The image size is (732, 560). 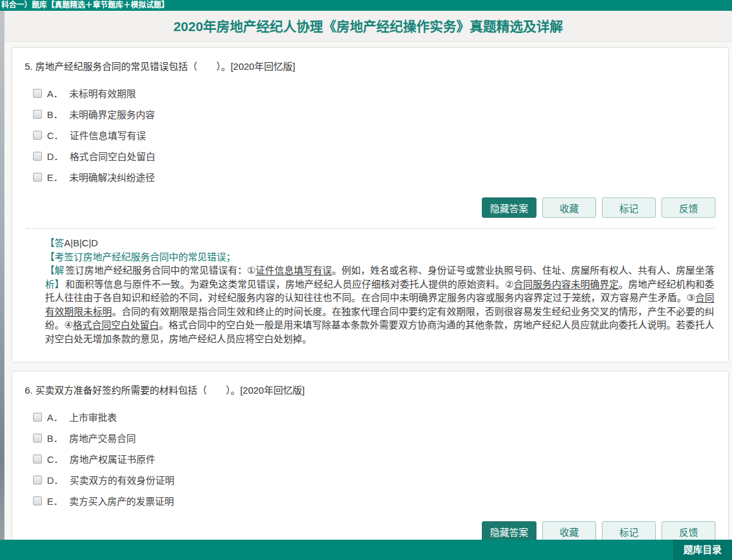 I want to click on option-row-d: D． 买卖双方的有效身份证明, so click(x=370, y=480).